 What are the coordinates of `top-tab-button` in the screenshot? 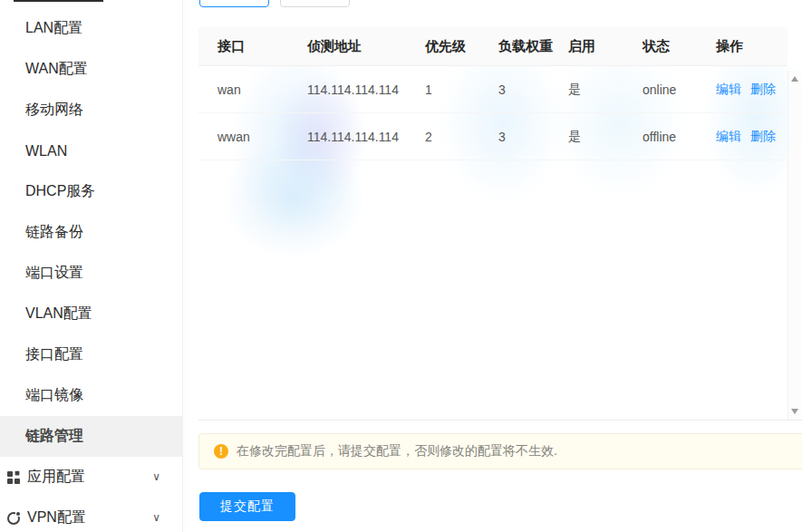 It's located at (315, 4).